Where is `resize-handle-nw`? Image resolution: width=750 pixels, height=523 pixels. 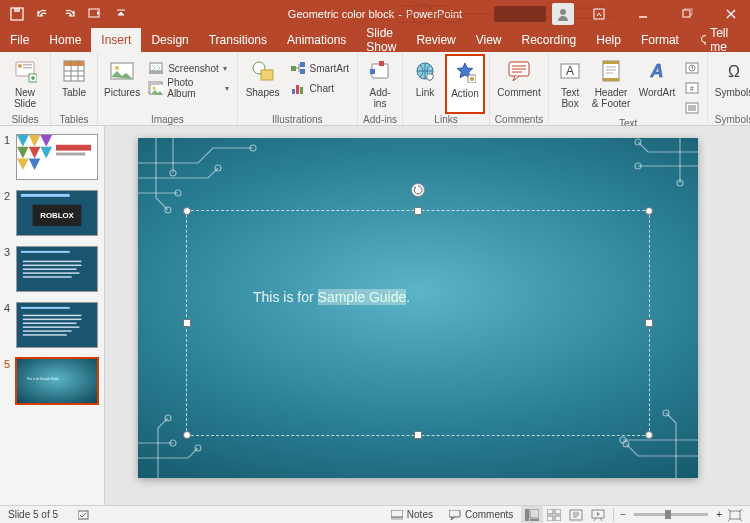
resize-handle-nw is located at coordinates (187, 211).